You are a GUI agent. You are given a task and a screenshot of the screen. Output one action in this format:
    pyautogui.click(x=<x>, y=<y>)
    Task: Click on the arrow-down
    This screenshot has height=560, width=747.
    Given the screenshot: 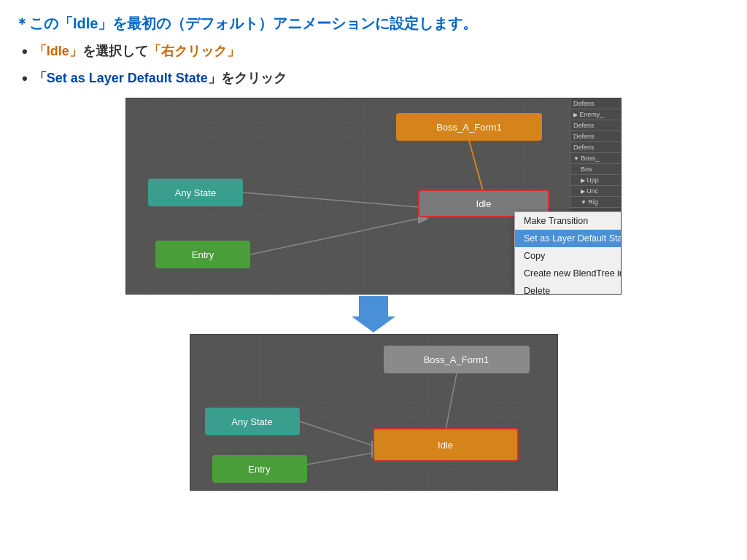 What is the action you would take?
    pyautogui.click(x=374, y=314)
    